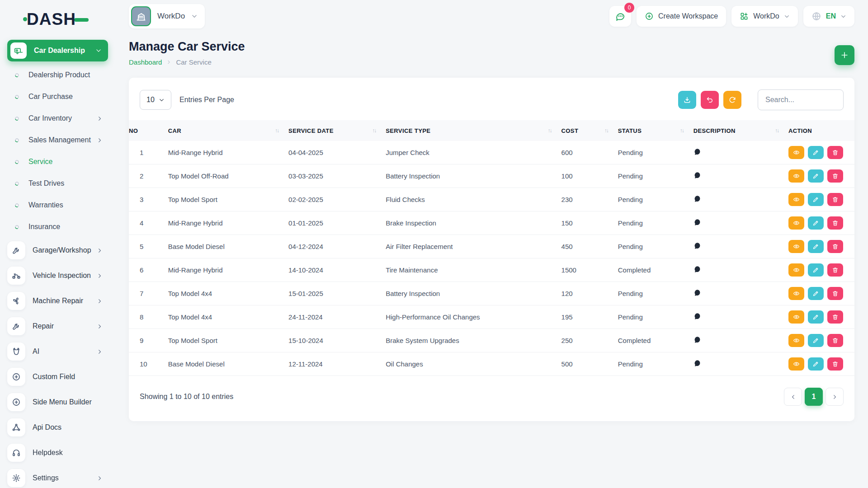 This screenshot has width=868, height=488. I want to click on next-page-button, so click(835, 397).